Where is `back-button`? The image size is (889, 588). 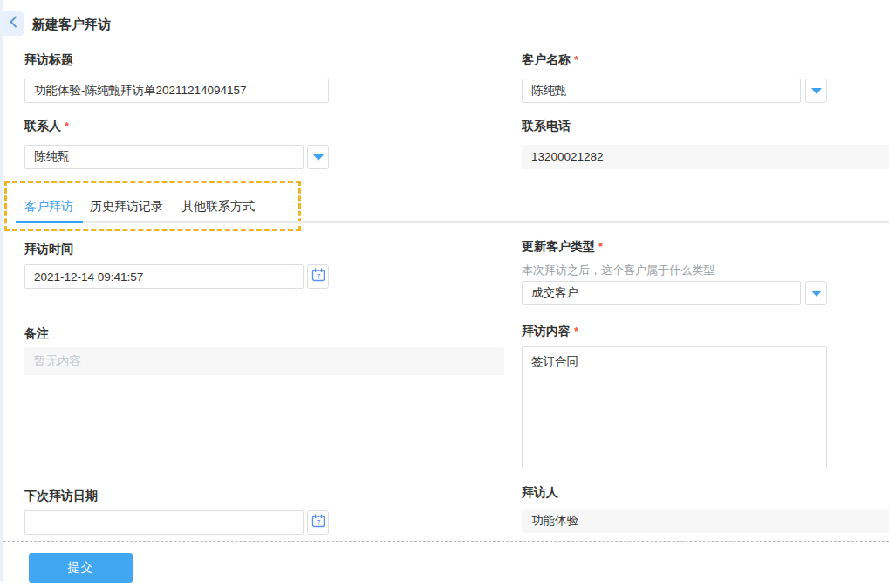 back-button is located at coordinates (13, 24).